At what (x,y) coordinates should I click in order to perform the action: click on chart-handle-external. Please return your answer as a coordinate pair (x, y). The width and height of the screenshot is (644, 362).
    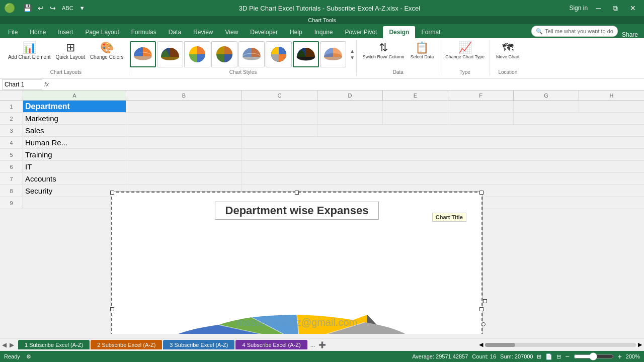
    Looking at the image, I should click on (485, 301).